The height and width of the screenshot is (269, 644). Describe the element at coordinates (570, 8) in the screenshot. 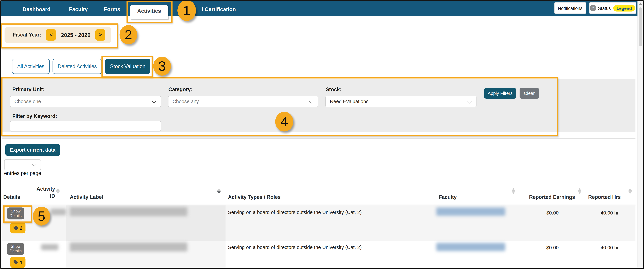

I see `notifications-button: Notifications` at that location.